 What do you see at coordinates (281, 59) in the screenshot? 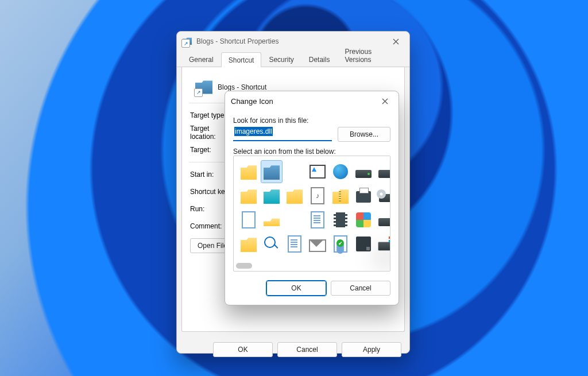
I see `tab-security: Security` at bounding box center [281, 59].